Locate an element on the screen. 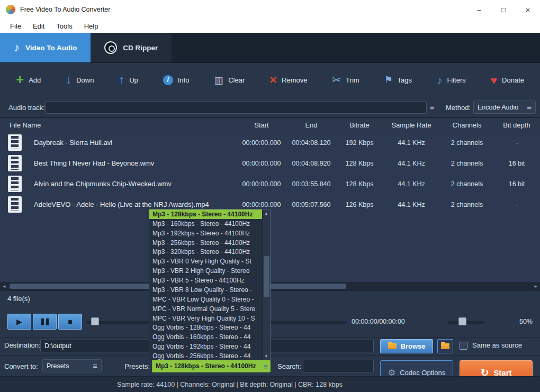 This screenshot has width=540, height=392. search-input is located at coordinates (338, 366).